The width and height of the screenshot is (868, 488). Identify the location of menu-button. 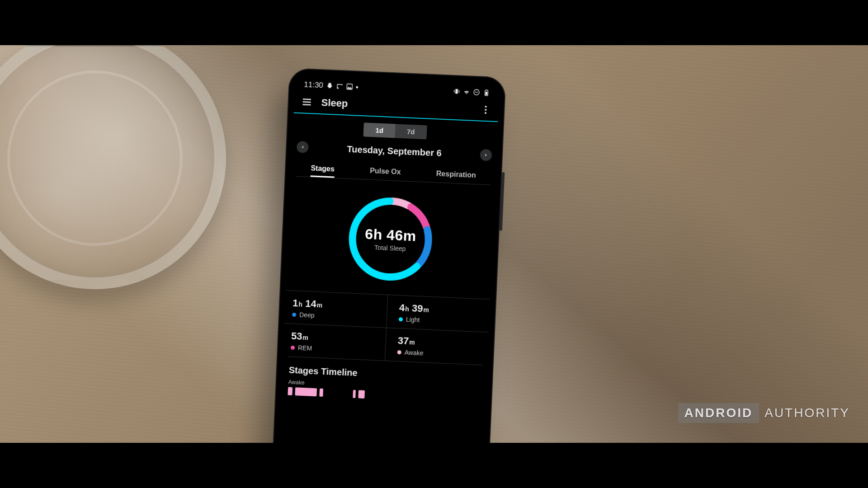
(307, 102).